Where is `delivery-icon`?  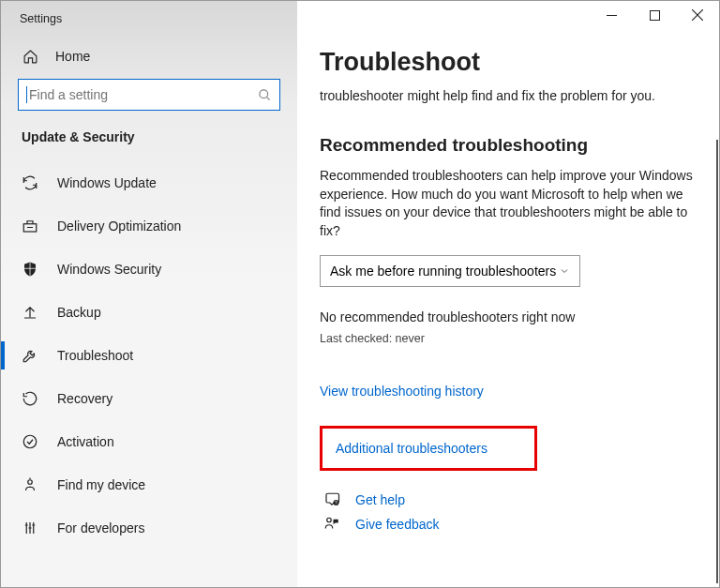 delivery-icon is located at coordinates (30, 226).